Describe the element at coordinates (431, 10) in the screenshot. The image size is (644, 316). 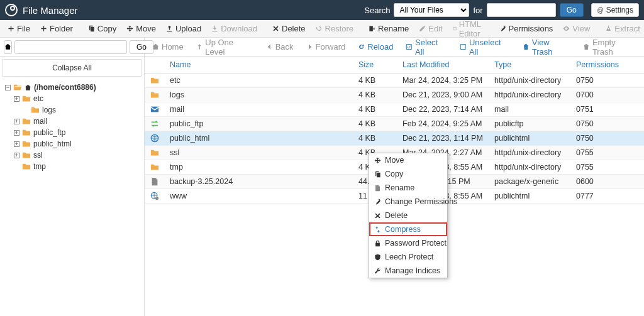
I see `search-scope-select: All Your Files` at that location.